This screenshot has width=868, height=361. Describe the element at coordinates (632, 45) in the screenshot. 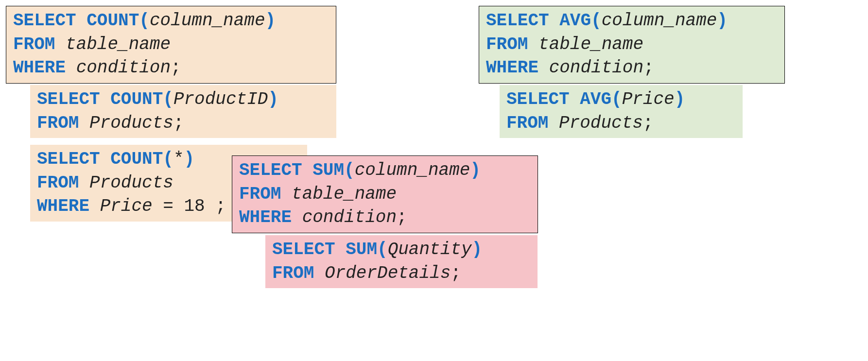

I see `avg-syntax-box: SELECT AVG(column_name) FROM table_name …` at that location.